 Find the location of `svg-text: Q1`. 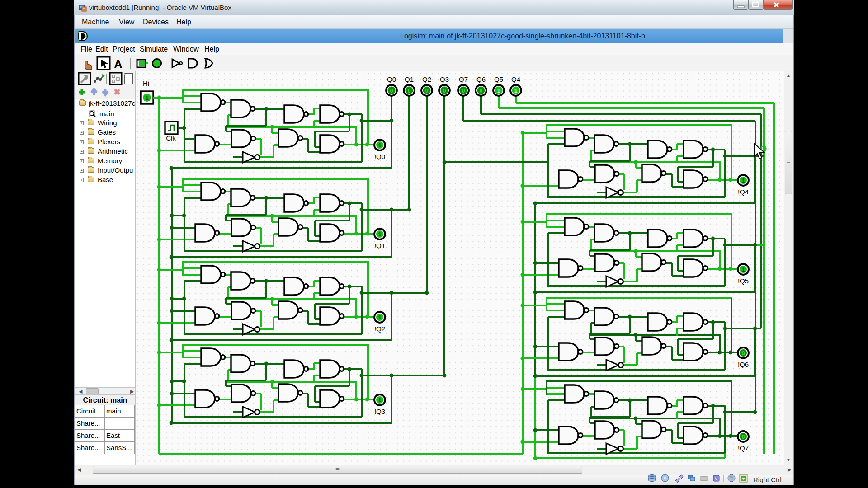

svg-text: Q1 is located at coordinates (409, 80).